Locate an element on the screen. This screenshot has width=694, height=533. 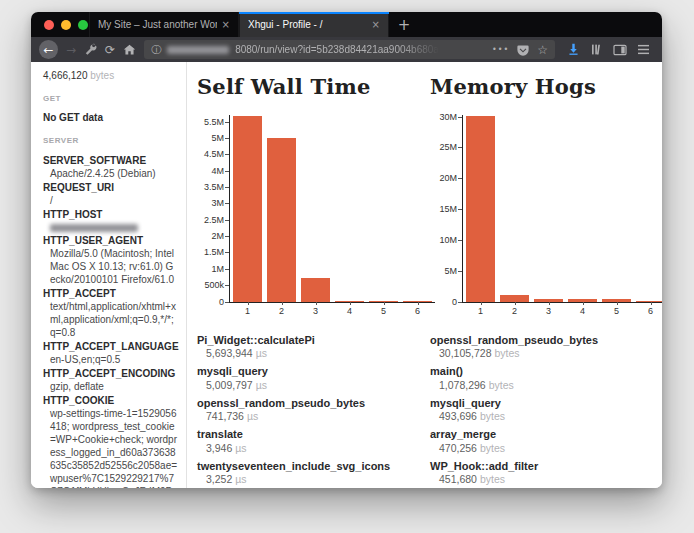
function-item: translate3,946 µs is located at coordinates (312, 440).